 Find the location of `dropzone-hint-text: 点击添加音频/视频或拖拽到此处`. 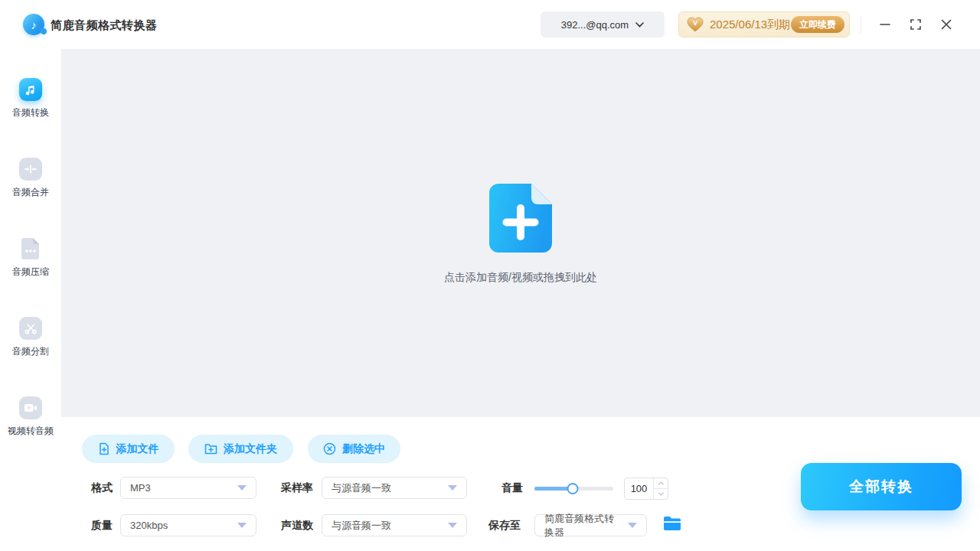

dropzone-hint-text: 点击添加音频/视频或拖拽到此处 is located at coordinates (521, 278).